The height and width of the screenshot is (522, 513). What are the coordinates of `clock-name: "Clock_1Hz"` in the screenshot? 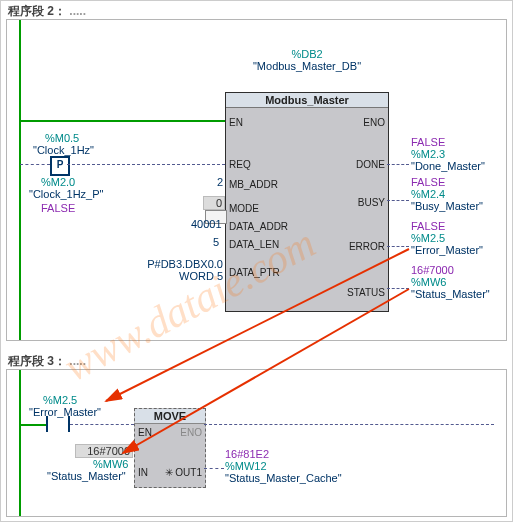 It's located at (64, 150).